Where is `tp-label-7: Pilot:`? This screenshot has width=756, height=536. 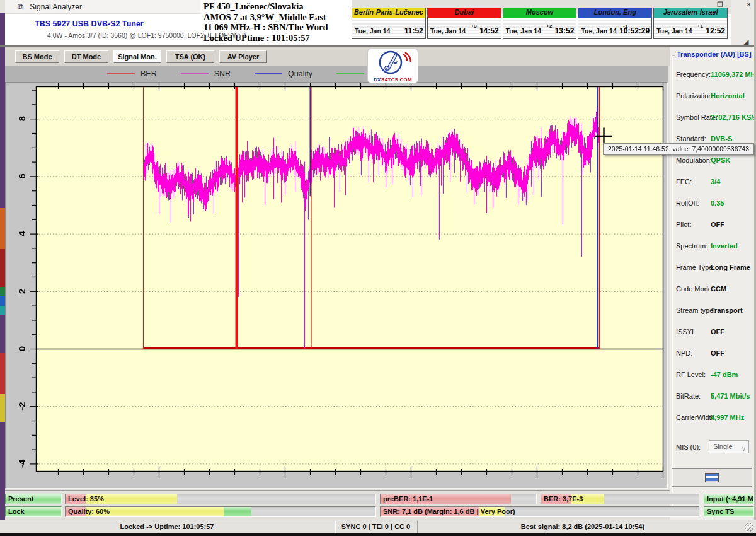
tp-label-7: Pilot: is located at coordinates (684, 224).